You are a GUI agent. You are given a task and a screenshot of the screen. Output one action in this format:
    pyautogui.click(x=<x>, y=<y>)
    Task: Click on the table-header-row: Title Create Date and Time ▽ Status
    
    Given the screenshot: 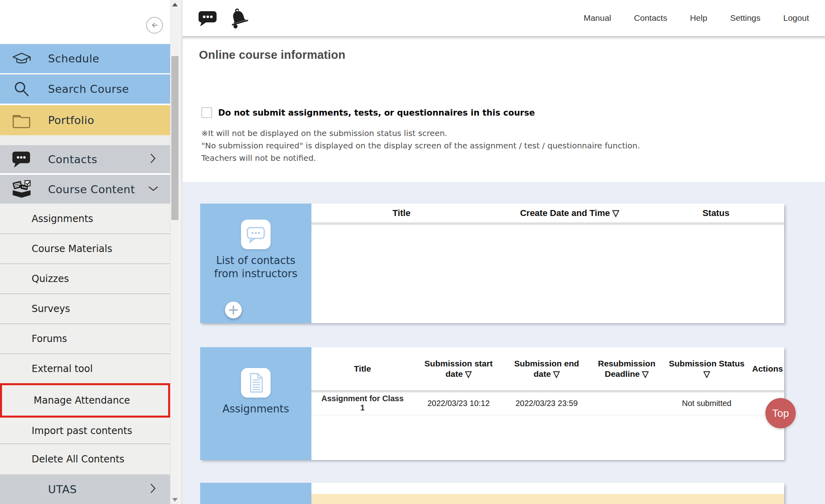 What is the action you would take?
    pyautogui.click(x=548, y=213)
    